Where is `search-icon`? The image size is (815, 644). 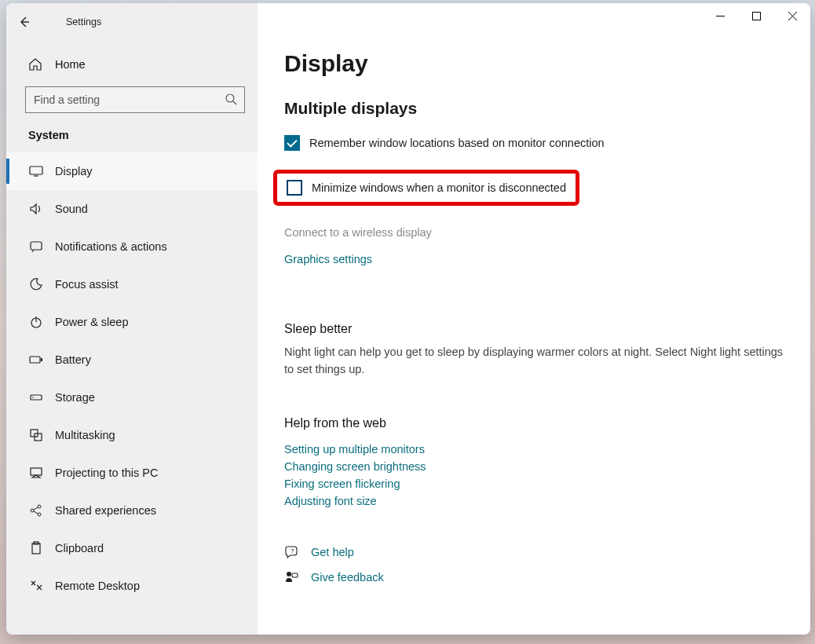
search-icon is located at coordinates (231, 99).